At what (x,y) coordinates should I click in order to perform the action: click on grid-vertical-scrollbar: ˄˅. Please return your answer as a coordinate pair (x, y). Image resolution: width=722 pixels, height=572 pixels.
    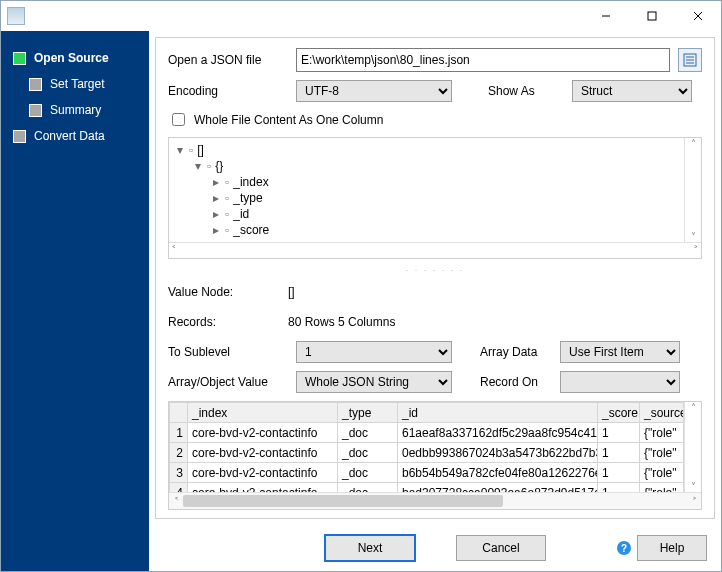
    Looking at the image, I should click on (692, 447).